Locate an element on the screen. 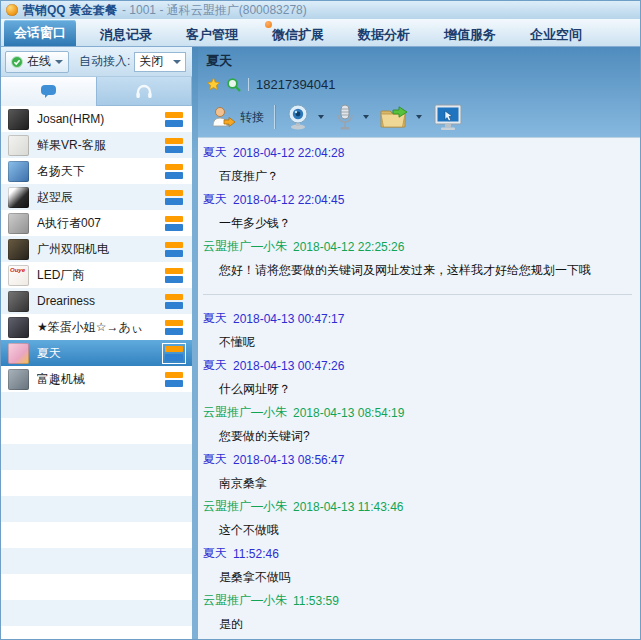 The height and width of the screenshot is (640, 641). contact-row: Josan(HRM) is located at coordinates (96, 119).